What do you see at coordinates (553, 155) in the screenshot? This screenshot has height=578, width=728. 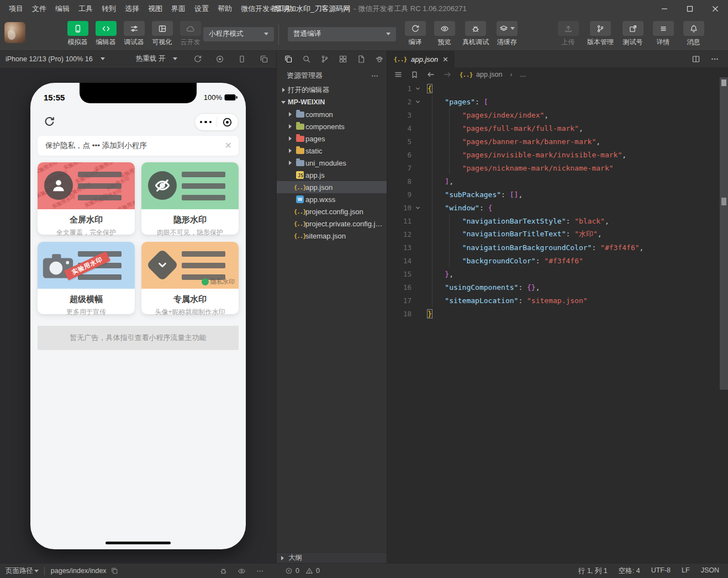 I see `code-line-6: 6 "pages/invisible-mark/invisible-mark",` at bounding box center [553, 155].